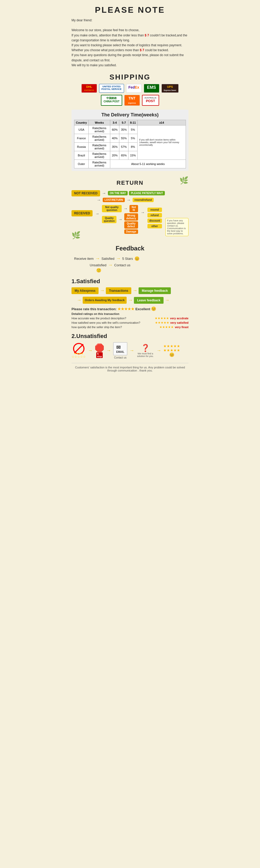 Image resolution: width=260 pixels, height=868 pixels. I want to click on highlight-amount-1: $ 7, so click(147, 35).